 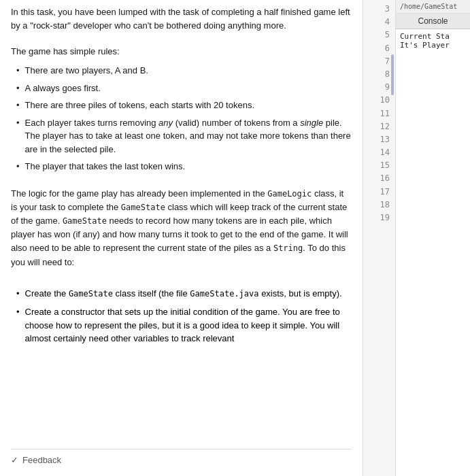 What do you see at coordinates (84, 221) in the screenshot?
I see `gamestate-code-2: GameState` at bounding box center [84, 221].